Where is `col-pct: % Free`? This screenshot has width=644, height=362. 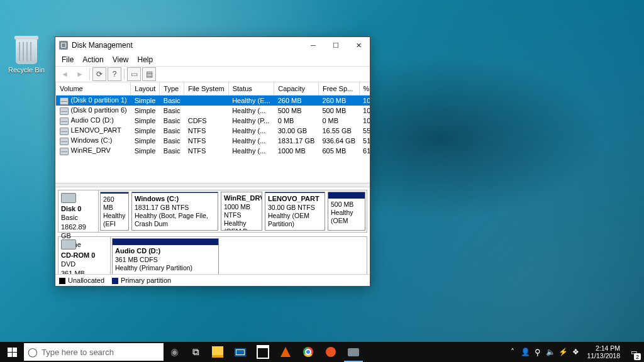 col-pct: % Free is located at coordinates (365, 89).